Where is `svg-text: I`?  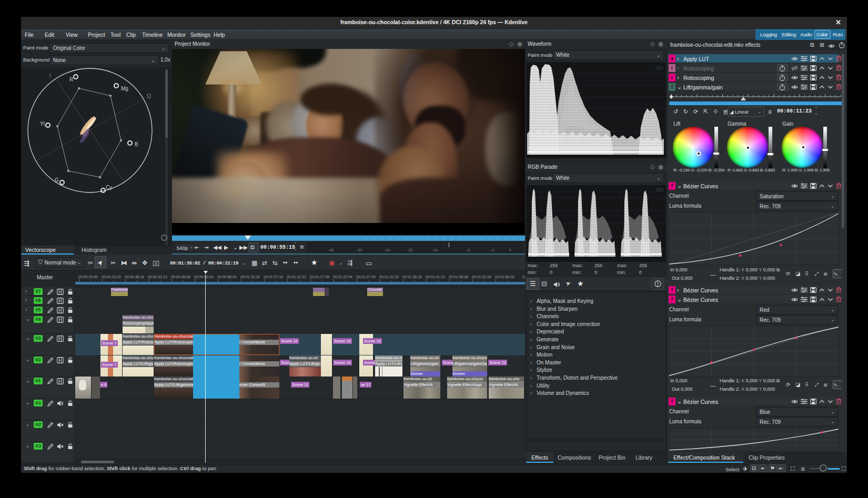 svg-text: I is located at coordinates (51, 76).